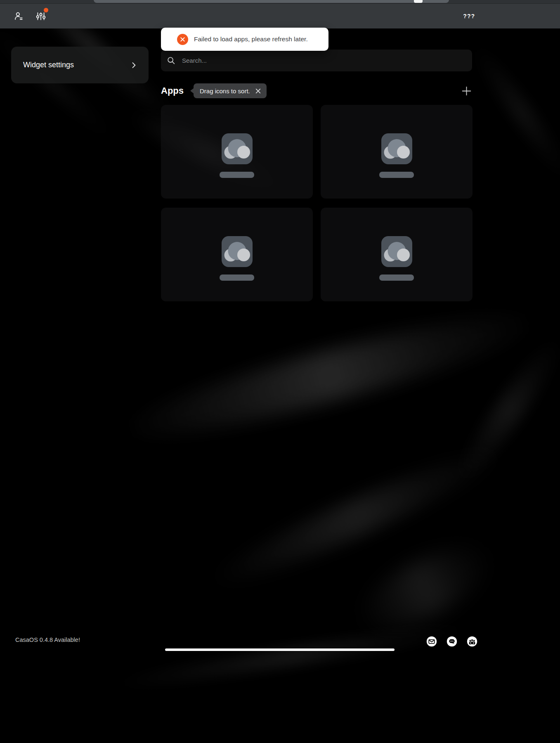 The height and width of the screenshot is (743, 560). I want to click on widget-sliders-icon, so click(41, 16).